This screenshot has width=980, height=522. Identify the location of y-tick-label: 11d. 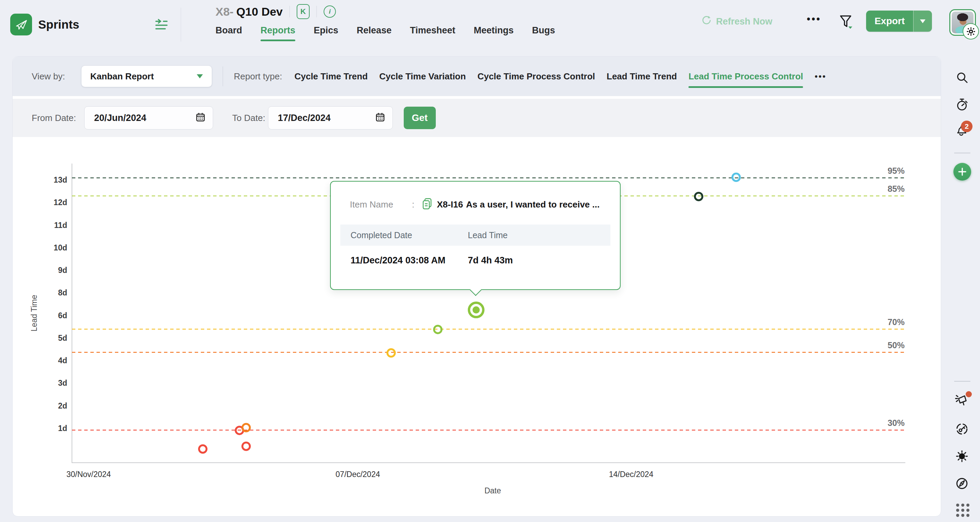
(61, 225).